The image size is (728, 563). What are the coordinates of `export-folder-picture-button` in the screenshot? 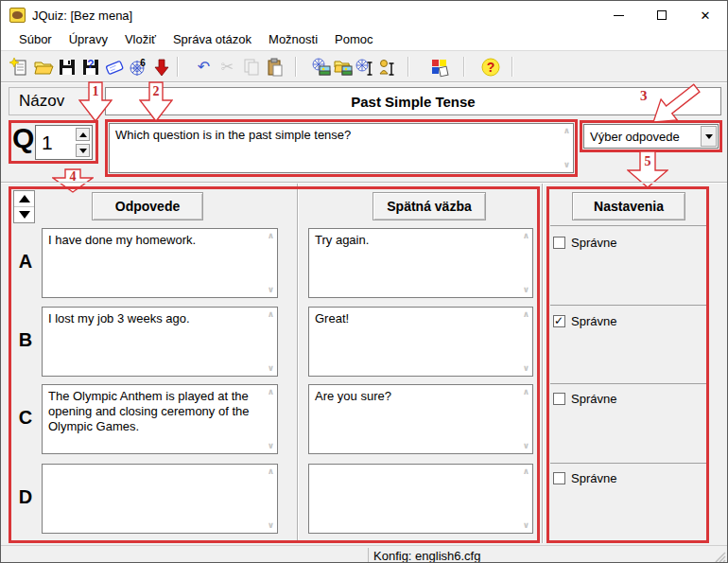 It's located at (342, 66).